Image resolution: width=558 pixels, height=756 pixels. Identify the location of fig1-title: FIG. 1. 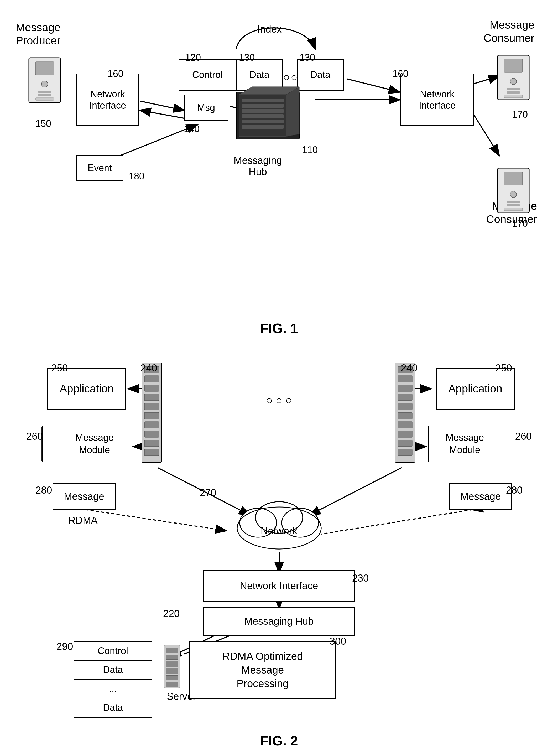
(279, 328).